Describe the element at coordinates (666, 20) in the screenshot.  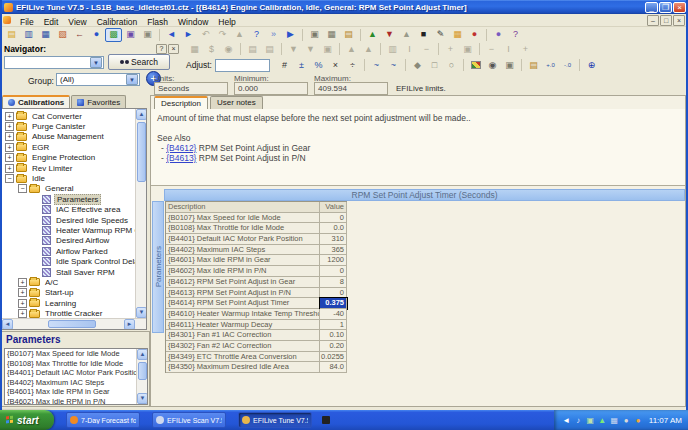
I see `mdi-restore-button: □` at that location.